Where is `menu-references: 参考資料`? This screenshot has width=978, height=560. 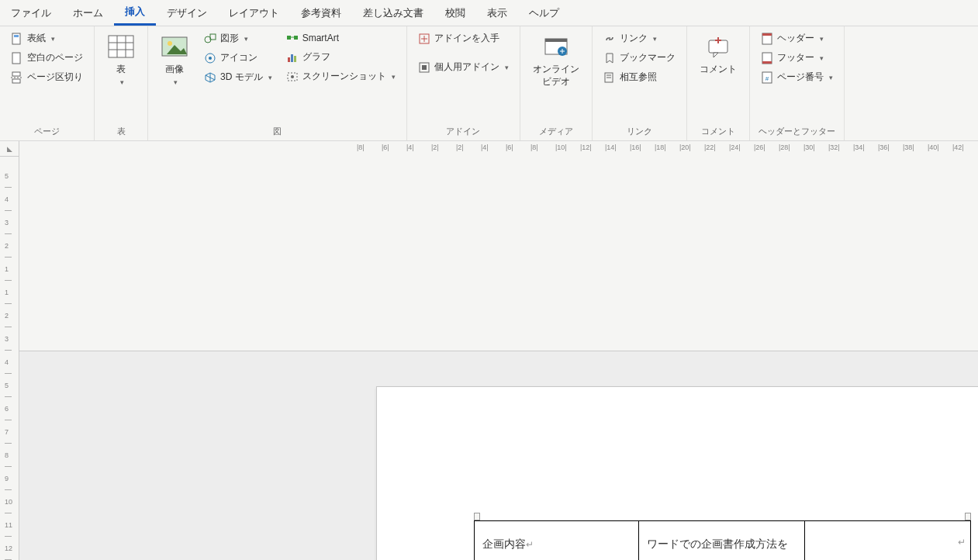 menu-references: 参考資料 is located at coordinates (321, 12).